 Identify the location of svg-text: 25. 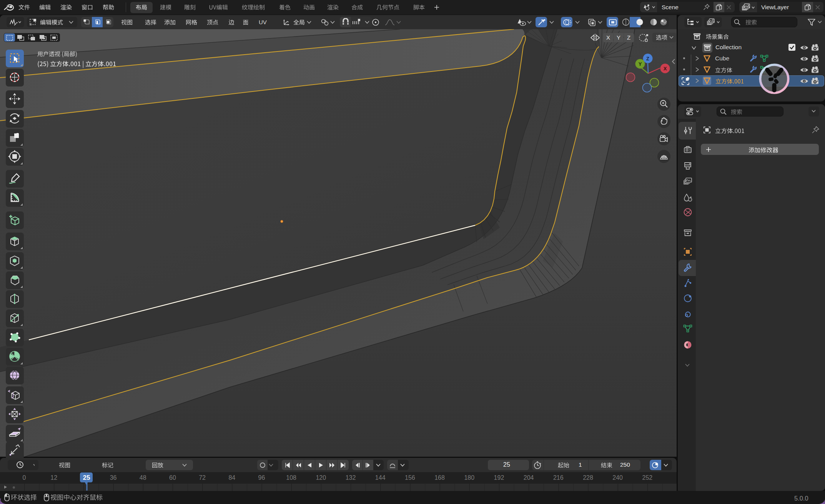
(87, 477).